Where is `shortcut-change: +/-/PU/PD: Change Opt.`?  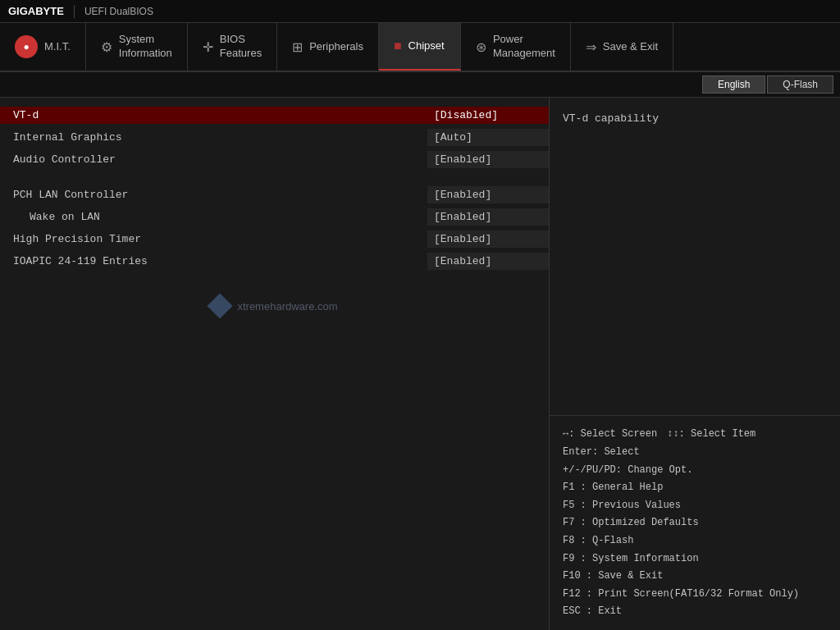
shortcut-change: +/-/PU/PD: Change Opt. is located at coordinates (695, 471).